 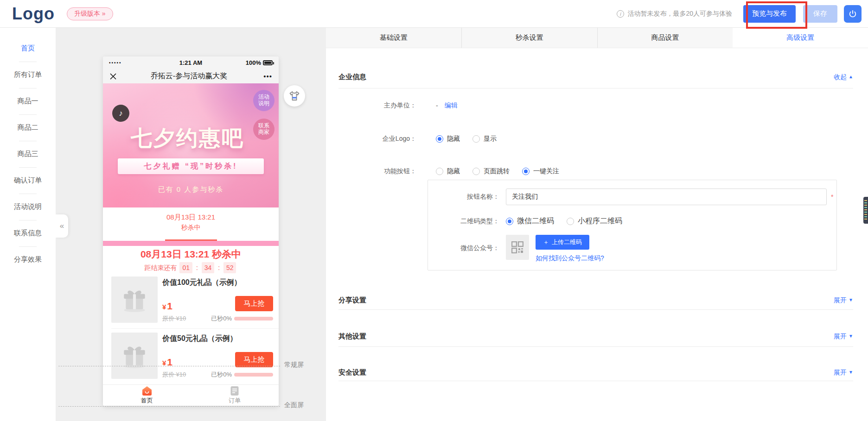 I want to click on qr-placeholder, so click(x=517, y=247).